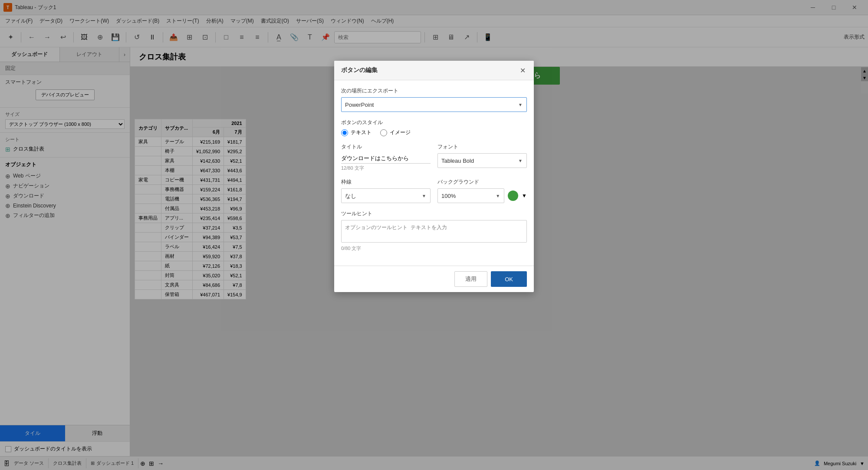 This screenshot has height=470, width=868. What do you see at coordinates (434, 176) in the screenshot?
I see `edit-button-modal: ボタンの編集 ✕ 次の場所にエクスポート PowerPoint PDF Imag…` at bounding box center [434, 176].